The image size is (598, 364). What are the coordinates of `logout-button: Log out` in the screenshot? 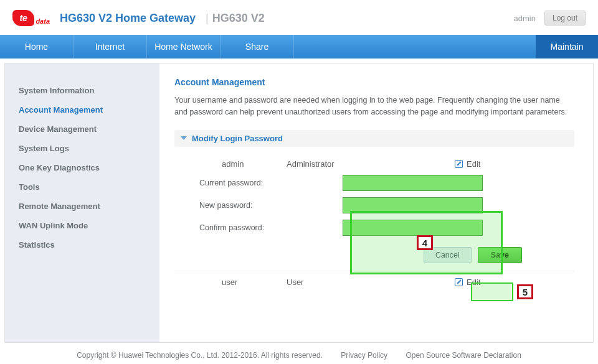 It's located at (565, 18).